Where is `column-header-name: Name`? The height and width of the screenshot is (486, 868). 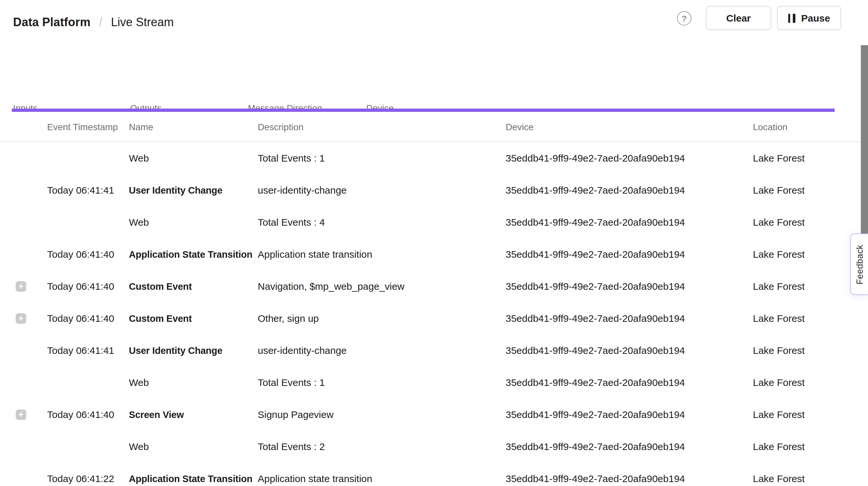 column-header-name: Name is located at coordinates (193, 127).